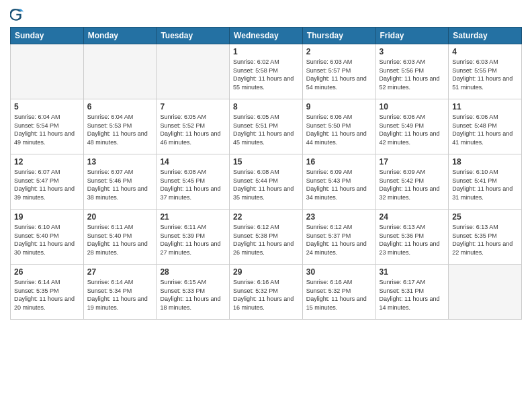  Describe the element at coordinates (120, 217) in the screenshot. I see `day-number: 20` at that location.